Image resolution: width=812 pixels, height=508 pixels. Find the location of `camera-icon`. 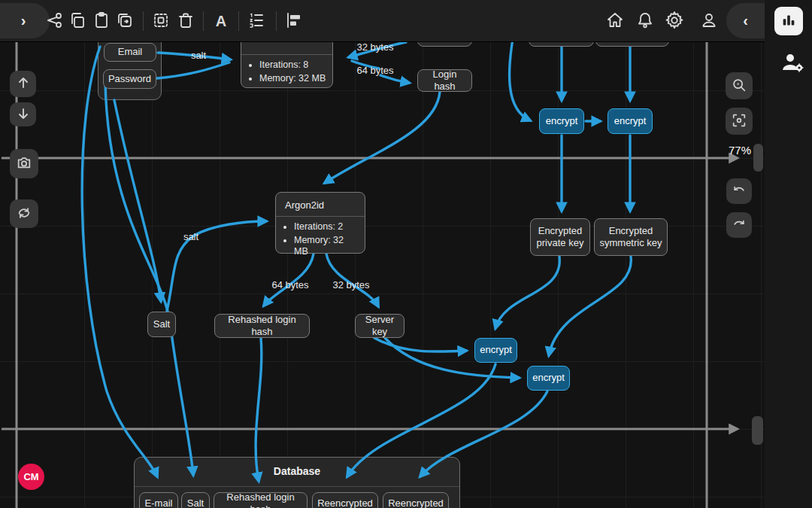

camera-icon is located at coordinates (24, 164).